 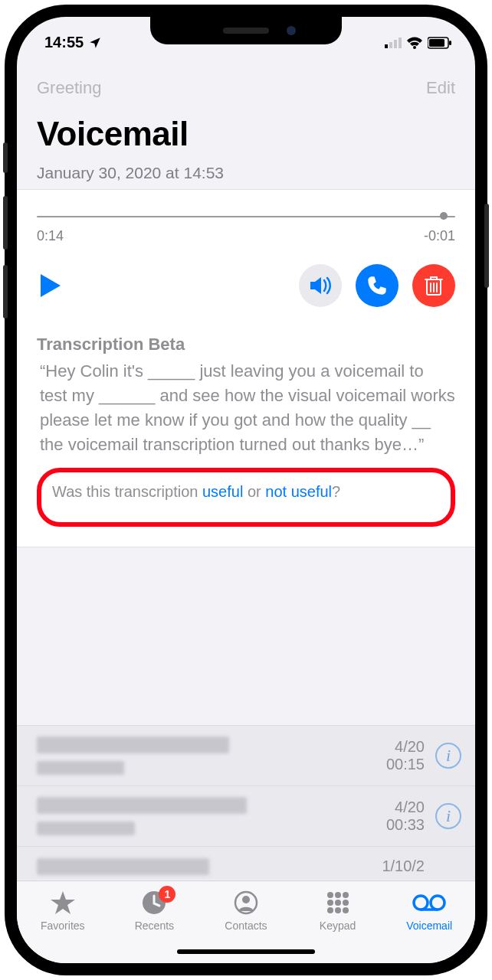 I want to click on wifi-icon, so click(x=415, y=43).